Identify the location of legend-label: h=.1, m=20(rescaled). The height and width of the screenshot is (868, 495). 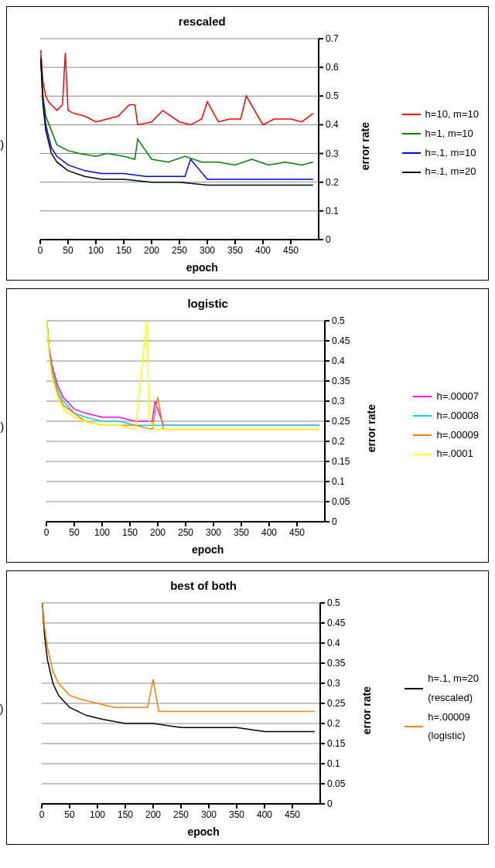
(453, 688).